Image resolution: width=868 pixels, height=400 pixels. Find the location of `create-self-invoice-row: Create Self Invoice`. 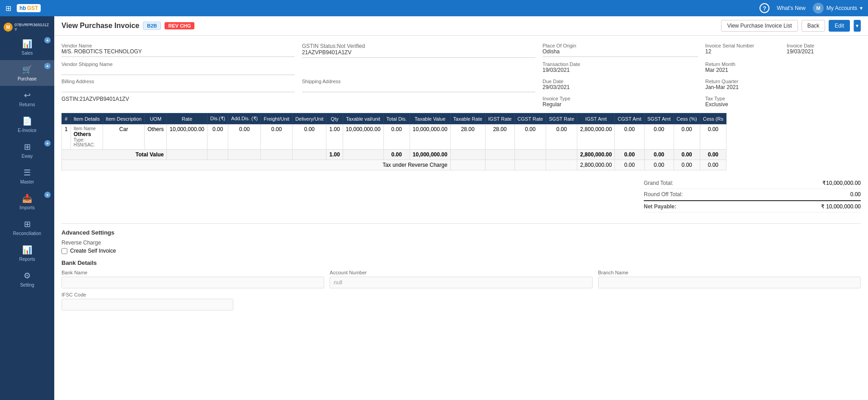

create-self-invoice-row: Create Self Invoice is located at coordinates (461, 251).